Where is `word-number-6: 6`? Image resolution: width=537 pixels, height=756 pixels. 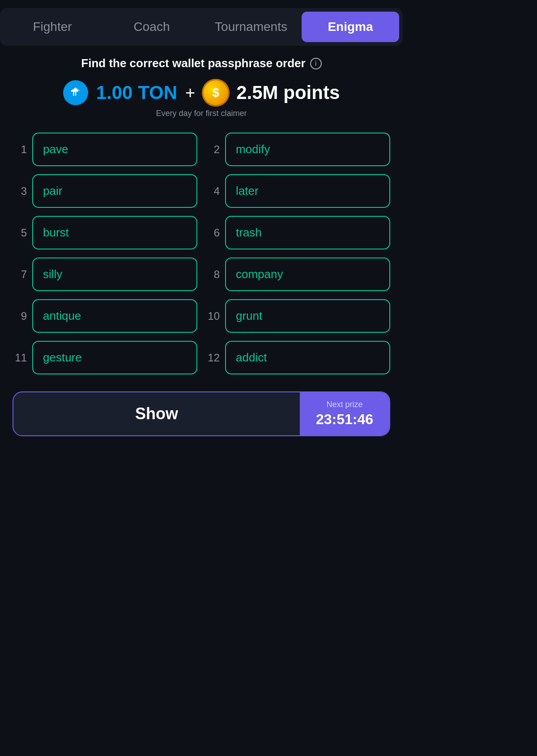
word-number-6: 6 is located at coordinates (213, 233).